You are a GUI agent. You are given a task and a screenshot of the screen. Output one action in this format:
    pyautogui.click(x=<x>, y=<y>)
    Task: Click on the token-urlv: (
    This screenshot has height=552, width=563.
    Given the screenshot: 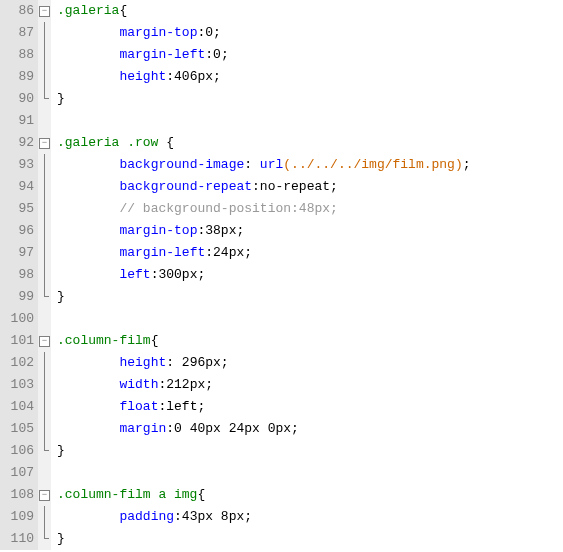 What is the action you would take?
    pyautogui.click(x=287, y=164)
    